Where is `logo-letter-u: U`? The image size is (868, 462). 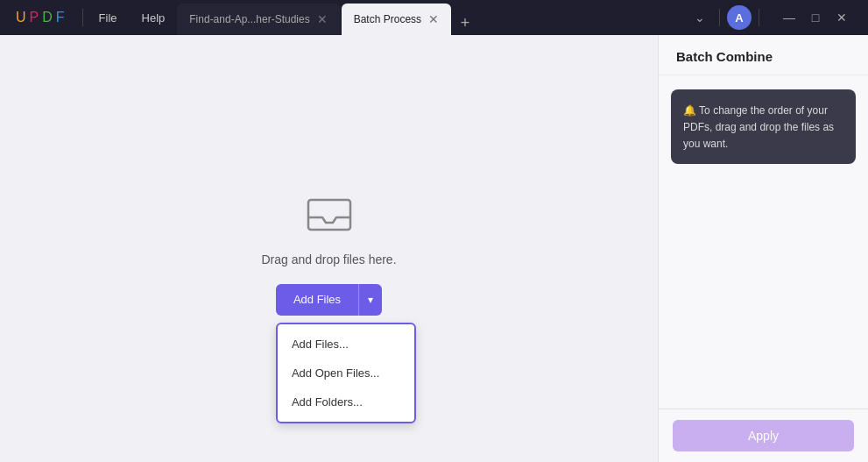
logo-letter-u: U is located at coordinates (21, 18).